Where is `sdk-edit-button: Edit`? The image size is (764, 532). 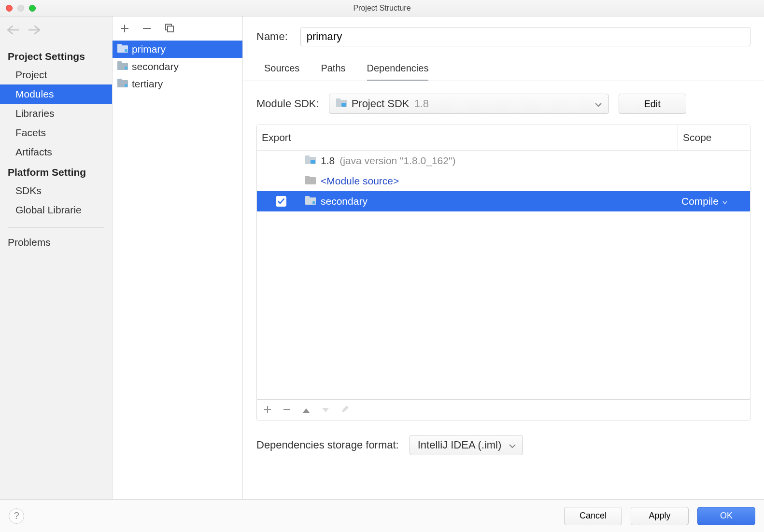
sdk-edit-button: Edit is located at coordinates (652, 104).